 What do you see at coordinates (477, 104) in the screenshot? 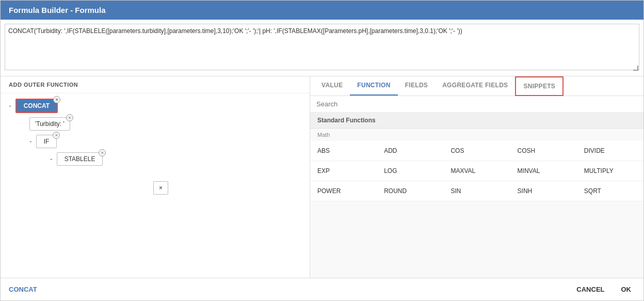
I see `search-bar` at bounding box center [477, 104].